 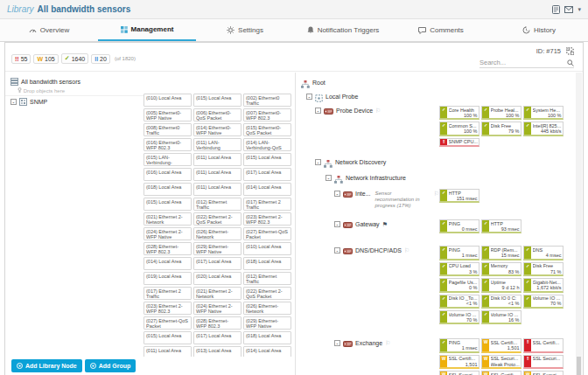 I want to click on library-sensor-tile: (010) Local Area, so click(x=168, y=100).